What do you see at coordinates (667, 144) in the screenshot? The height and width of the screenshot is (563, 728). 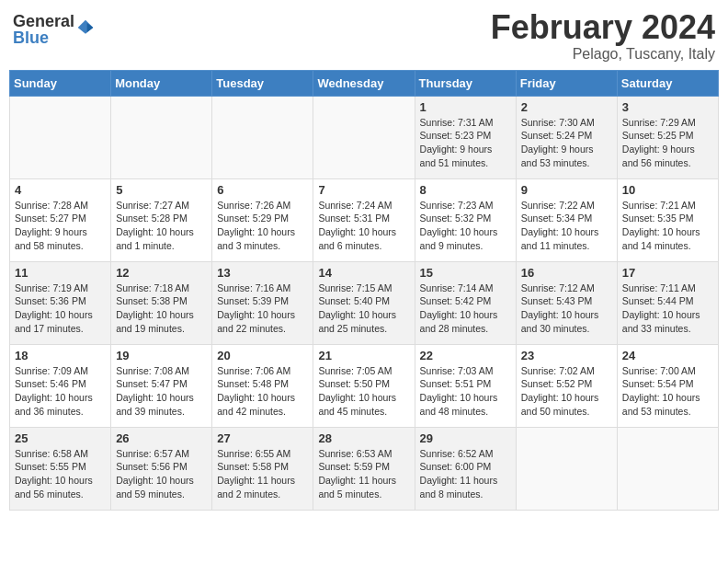 I see `day-info: Sunrise: 7:29 AM Sunset: 5:25 PM Dayligh…` at bounding box center [667, 144].